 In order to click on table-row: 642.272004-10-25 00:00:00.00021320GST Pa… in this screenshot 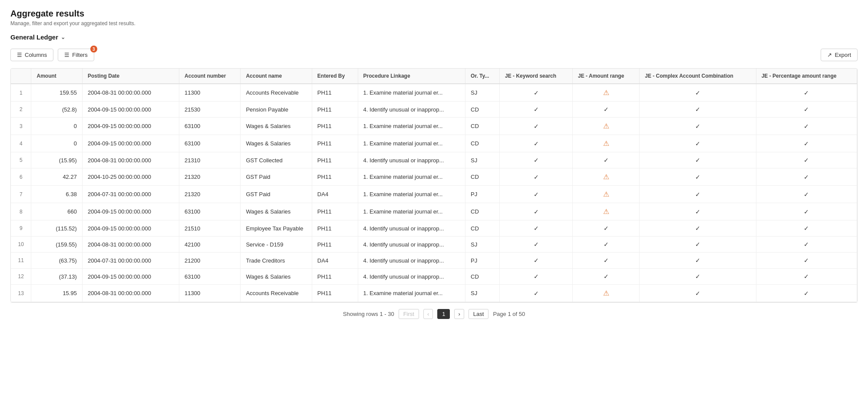, I will do `click(434, 177)`.